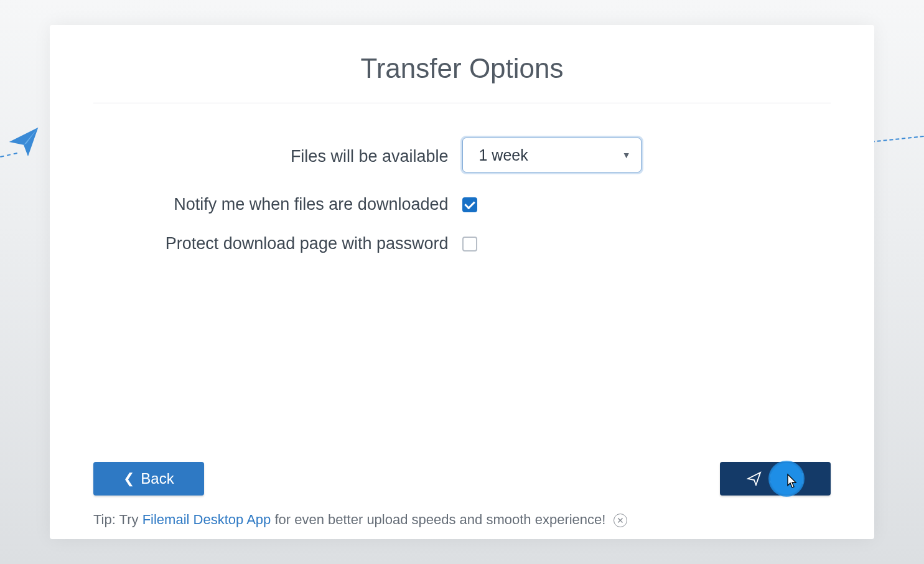 The width and height of the screenshot is (924, 564). I want to click on back-button: ❮ Back, so click(149, 479).